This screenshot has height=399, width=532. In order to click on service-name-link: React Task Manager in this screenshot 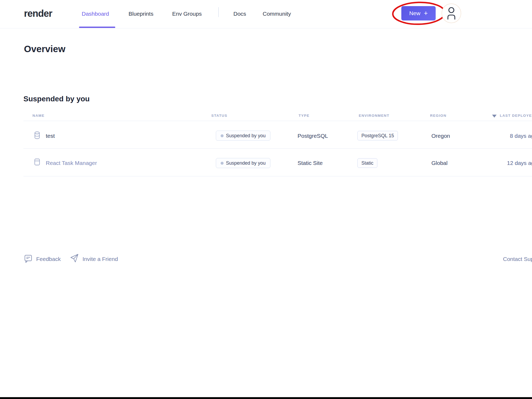, I will do `click(71, 163)`.